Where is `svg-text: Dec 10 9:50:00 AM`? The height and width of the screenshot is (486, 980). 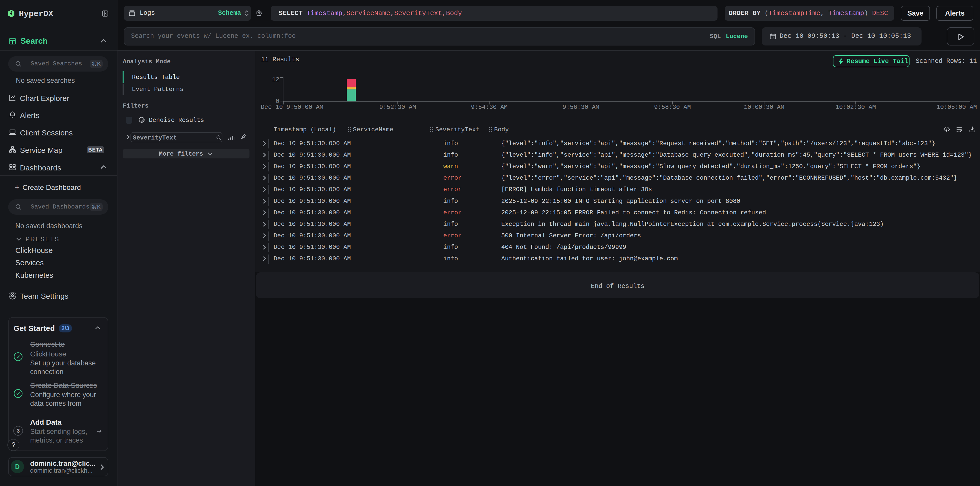 svg-text: Dec 10 9:50:00 AM is located at coordinates (292, 107).